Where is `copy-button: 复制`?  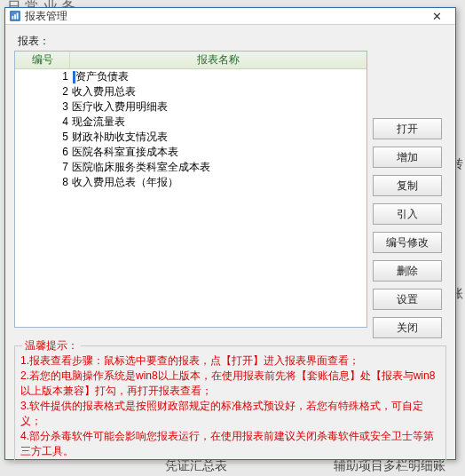
copy-button: 复制 is located at coordinates (407, 186).